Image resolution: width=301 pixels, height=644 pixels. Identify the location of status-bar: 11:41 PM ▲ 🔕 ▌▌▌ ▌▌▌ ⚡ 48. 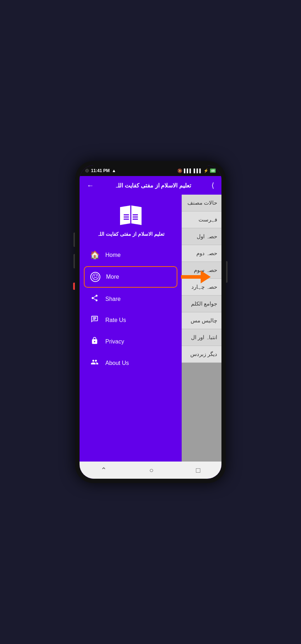
(150, 171).